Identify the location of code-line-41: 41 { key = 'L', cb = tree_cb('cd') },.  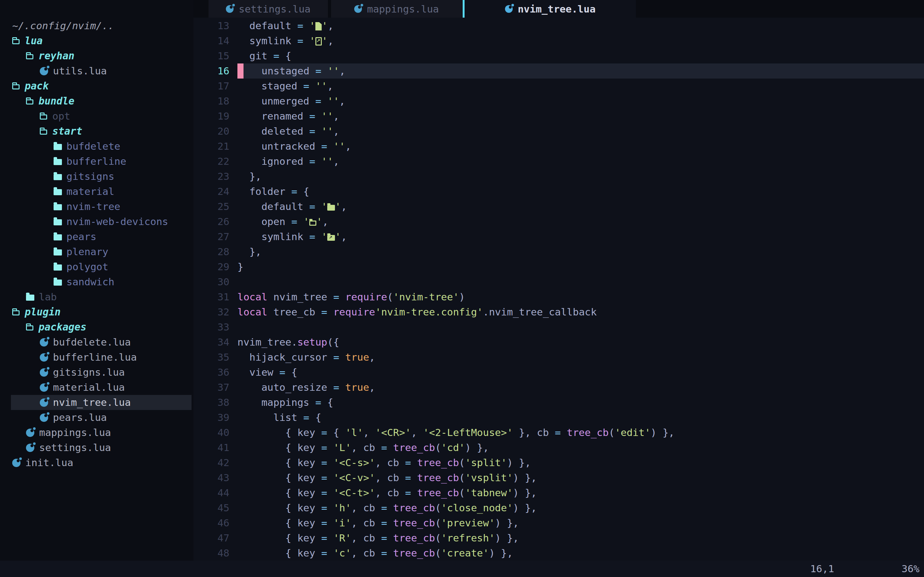
(559, 448).